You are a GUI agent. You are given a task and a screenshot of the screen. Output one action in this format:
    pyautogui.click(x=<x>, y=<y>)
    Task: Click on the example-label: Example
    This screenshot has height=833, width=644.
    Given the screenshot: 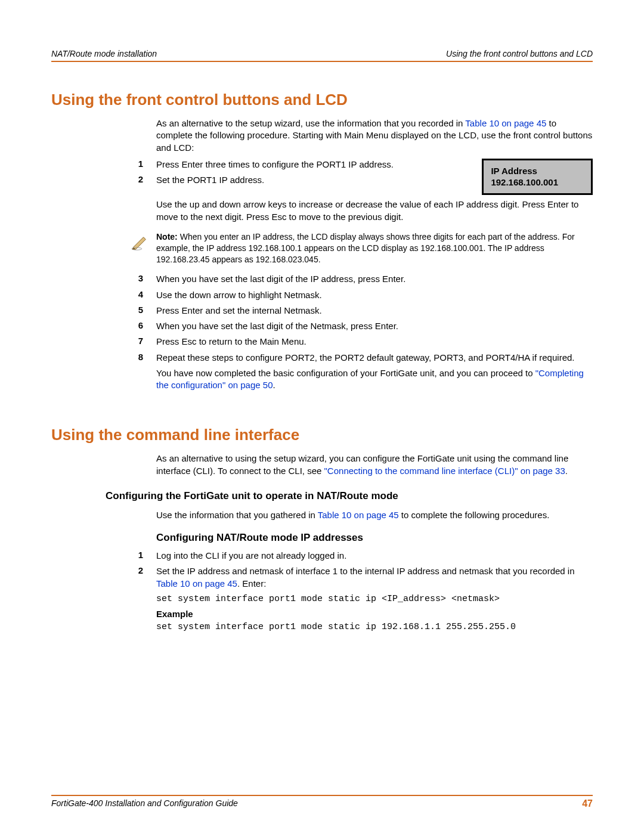 What is the action you would take?
    pyautogui.click(x=374, y=614)
    